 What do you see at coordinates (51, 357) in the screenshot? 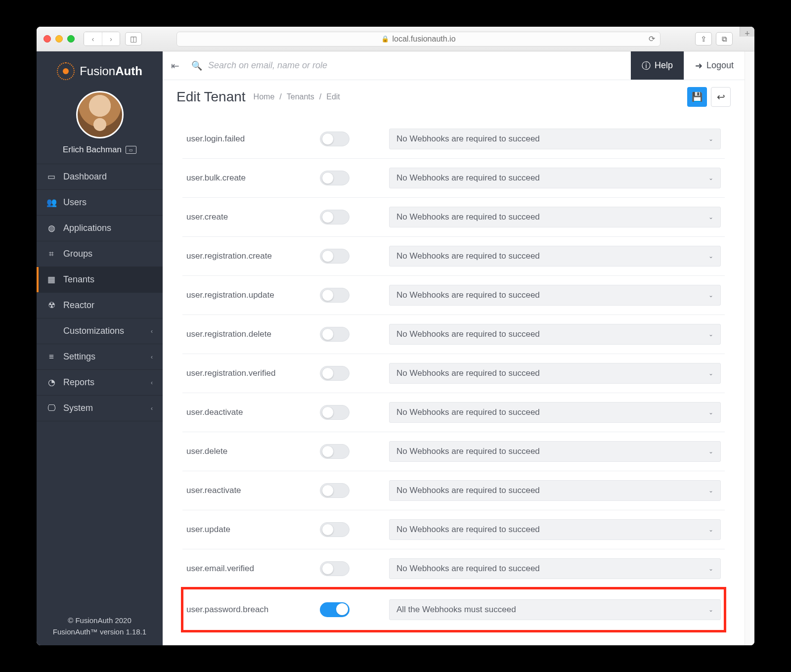
I see `settings-icon: ≡` at bounding box center [51, 357].